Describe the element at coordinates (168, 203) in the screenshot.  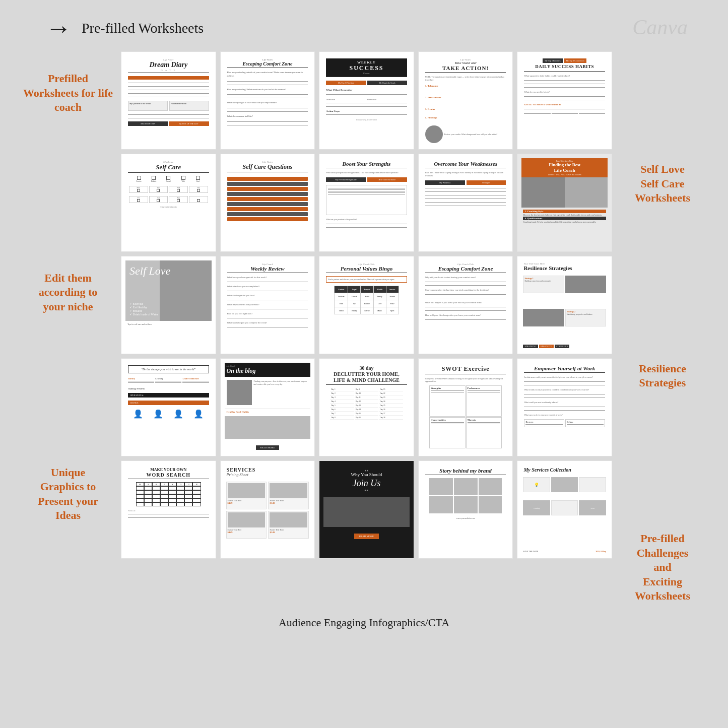
I see `card-self-care-checklist: Challenge Self Care Exercise Meditate Jo…` at that location.